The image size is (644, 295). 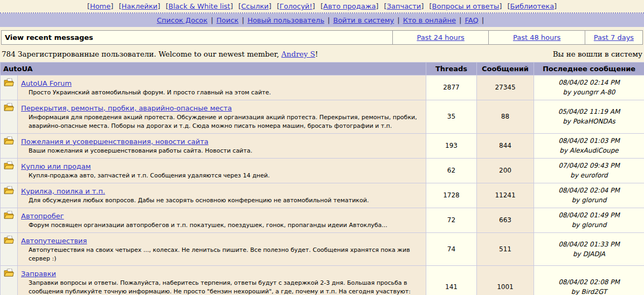 What do you see at coordinates (589, 92) in the screenshot?
I see `last-post-author: by youngrr A-80` at bounding box center [589, 92].